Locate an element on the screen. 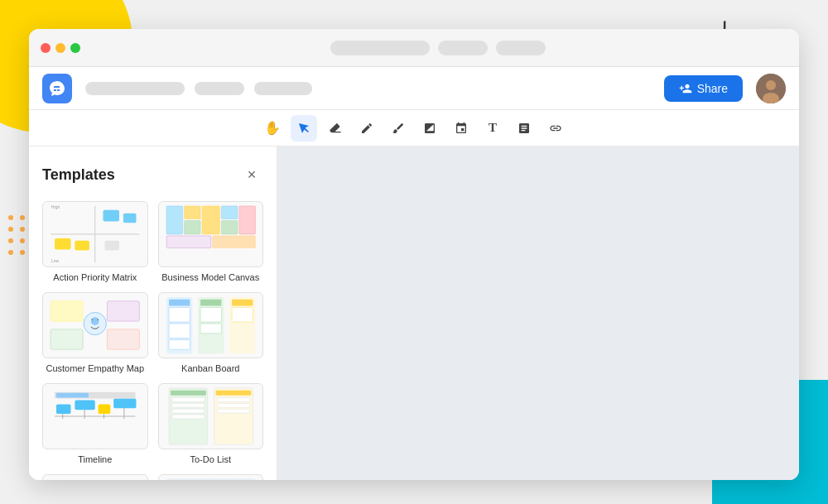  address-bar is located at coordinates (380, 48).